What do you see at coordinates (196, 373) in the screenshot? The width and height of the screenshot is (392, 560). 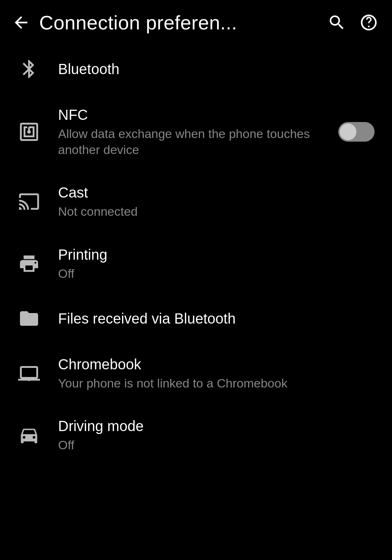 I see `settings-item-chromebook: Chromebook Your phone is not linked to a…` at bounding box center [196, 373].